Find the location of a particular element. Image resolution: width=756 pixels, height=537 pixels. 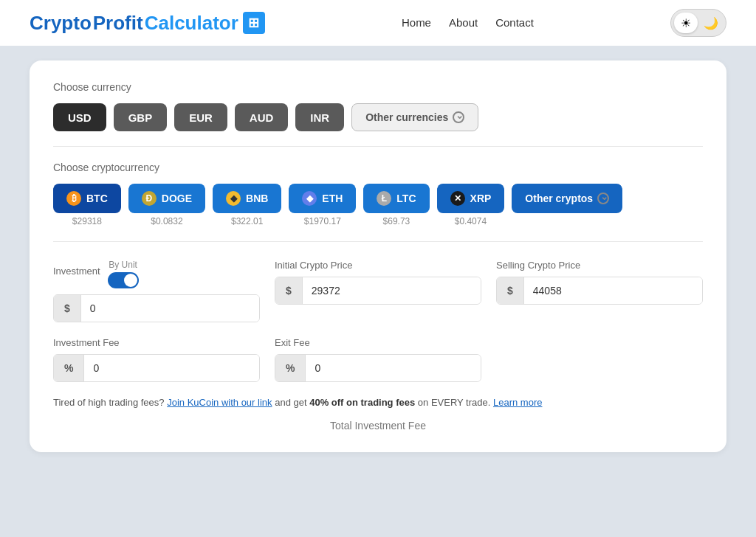

currency-section: Choose currency USD GBP EUR AUD INR Othe… is located at coordinates (378, 106).